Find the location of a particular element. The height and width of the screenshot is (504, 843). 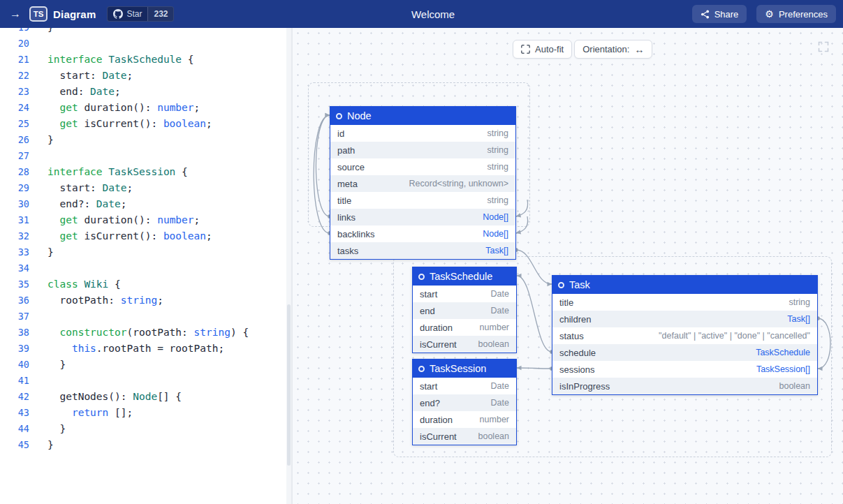

code-line: 24 get duration(): number; is located at coordinates (145, 108).